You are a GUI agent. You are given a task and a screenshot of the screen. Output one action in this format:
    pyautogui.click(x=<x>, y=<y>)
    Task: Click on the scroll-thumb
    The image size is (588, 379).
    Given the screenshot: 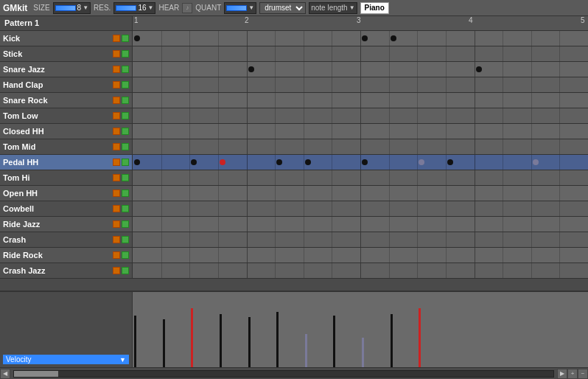 What is the action you would take?
    pyautogui.click(x=36, y=374)
    